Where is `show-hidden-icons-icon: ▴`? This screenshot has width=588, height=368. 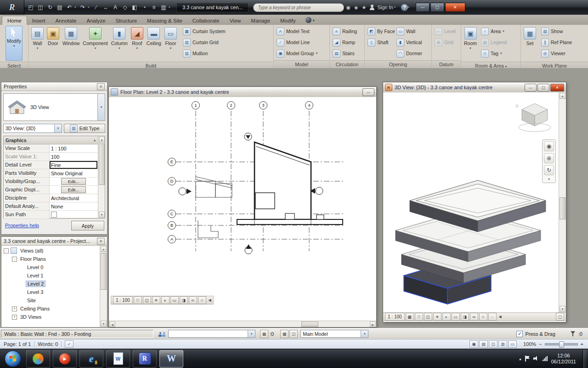 show-hidden-icons-icon: ▴ is located at coordinates (520, 359).